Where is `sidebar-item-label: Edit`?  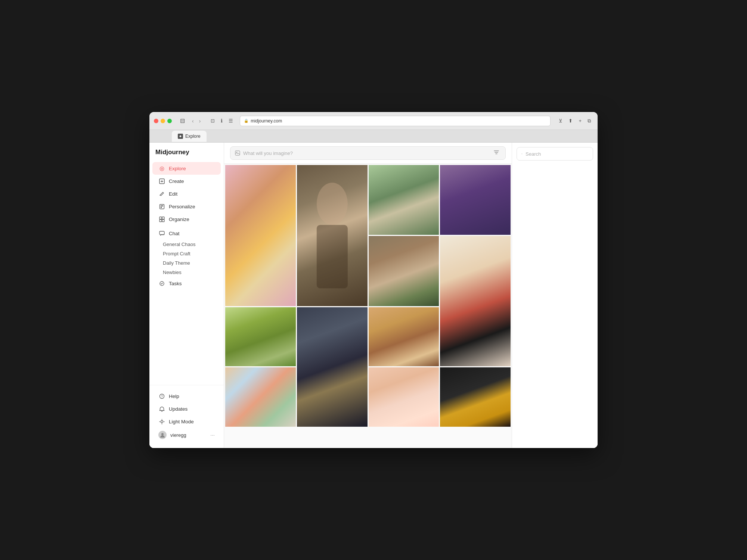
sidebar-item-label: Edit is located at coordinates (173, 194).